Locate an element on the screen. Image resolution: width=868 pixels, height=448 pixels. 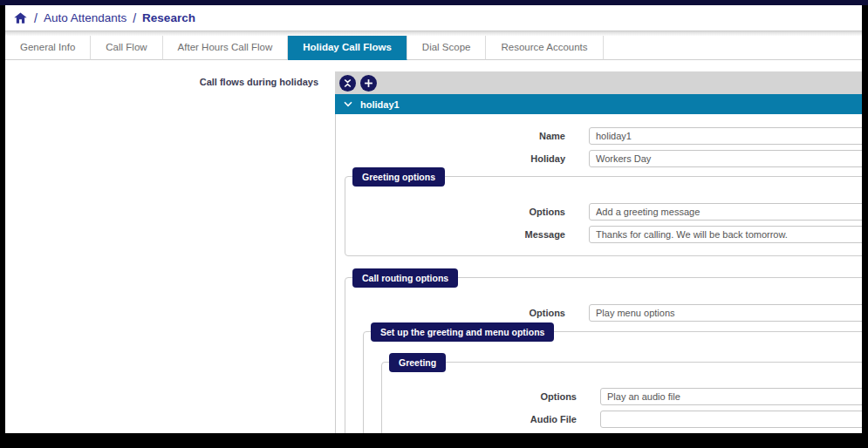
form-row-greeting-message: Message is located at coordinates (604, 234).